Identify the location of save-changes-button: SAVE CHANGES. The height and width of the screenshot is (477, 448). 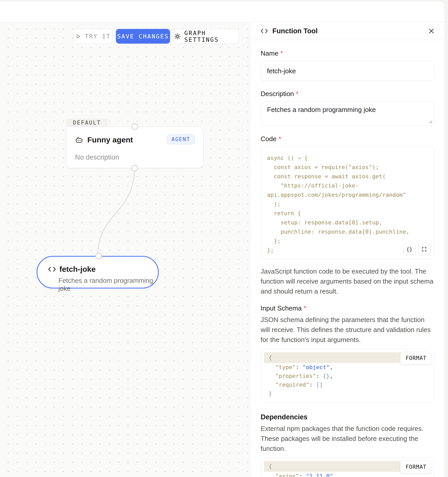
(143, 36).